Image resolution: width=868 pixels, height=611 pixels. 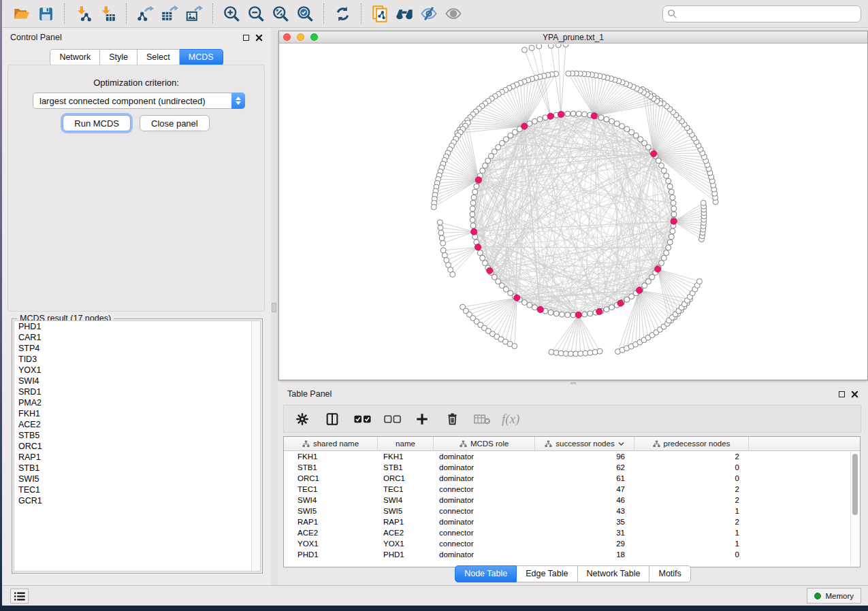 I want to click on deselect-all-icon, so click(x=392, y=419).